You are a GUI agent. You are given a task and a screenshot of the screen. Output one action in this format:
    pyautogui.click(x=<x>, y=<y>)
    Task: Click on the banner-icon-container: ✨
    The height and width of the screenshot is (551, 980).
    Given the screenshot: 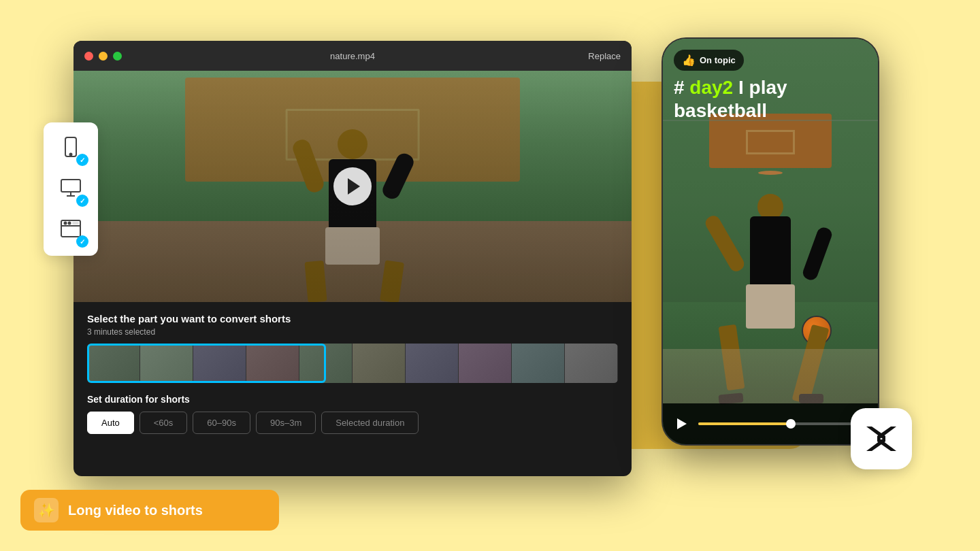 What is the action you would take?
    pyautogui.click(x=46, y=510)
    